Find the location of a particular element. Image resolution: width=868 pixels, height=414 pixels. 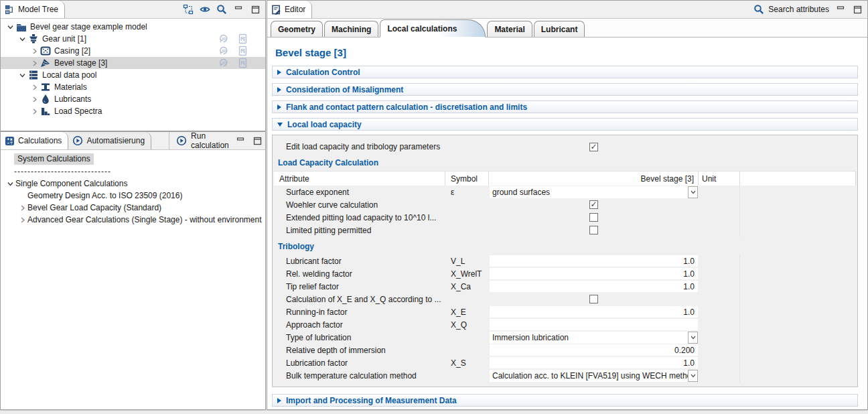

svg-text: 3D is located at coordinates (224, 63).